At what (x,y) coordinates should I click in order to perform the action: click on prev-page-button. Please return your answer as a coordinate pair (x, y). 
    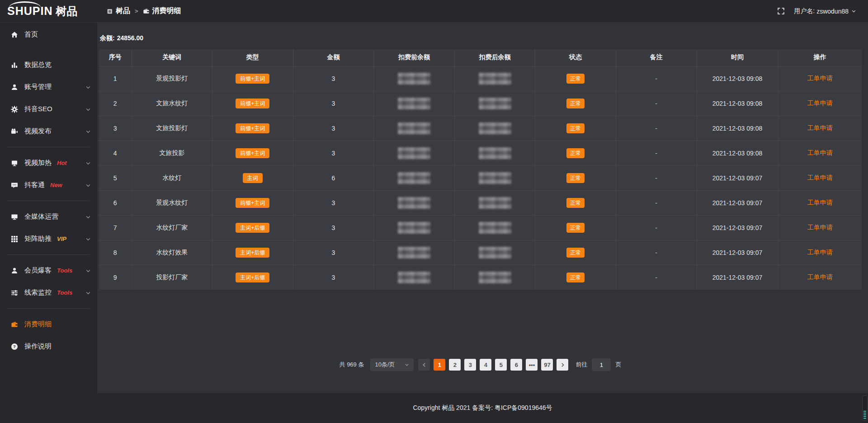
    Looking at the image, I should click on (424, 365).